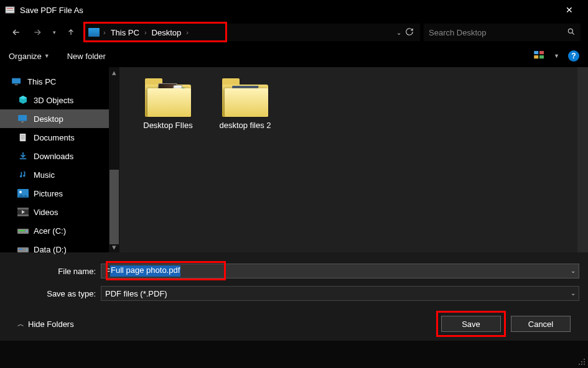  Describe the element at coordinates (245, 126) in the screenshot. I see `folder-label: desktop files 2` at that location.